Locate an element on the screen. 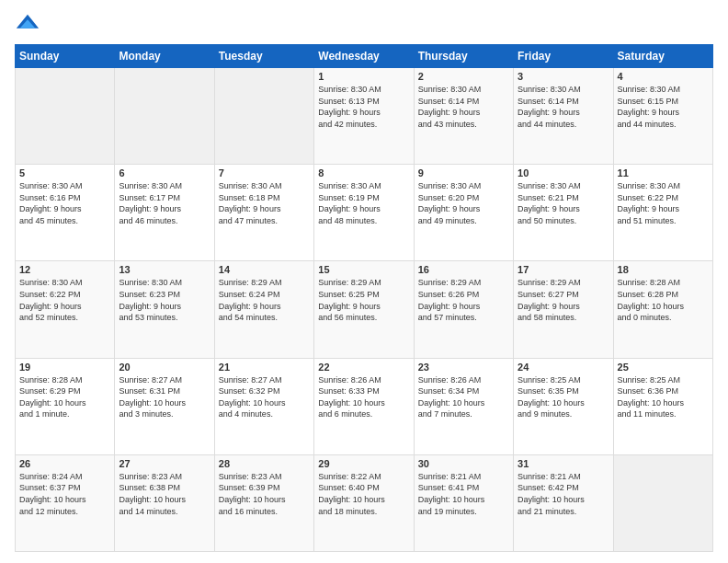  day-number: 31 is located at coordinates (563, 464).